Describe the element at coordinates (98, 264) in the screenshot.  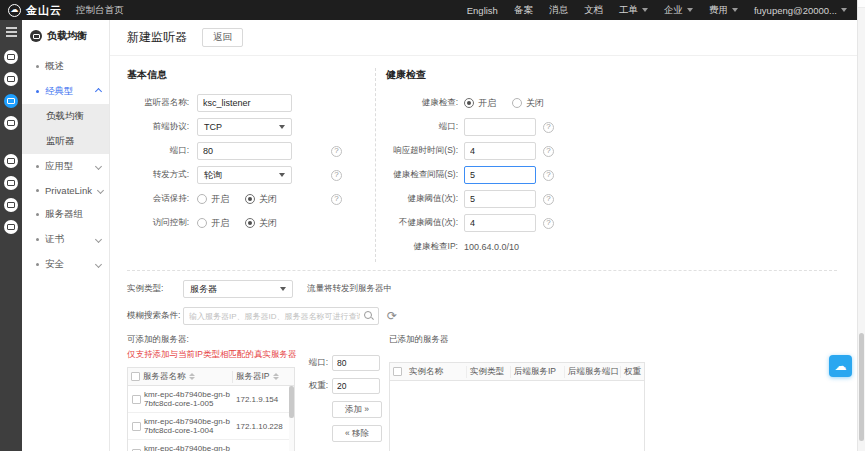
I see `chevron-down-icon` at that location.